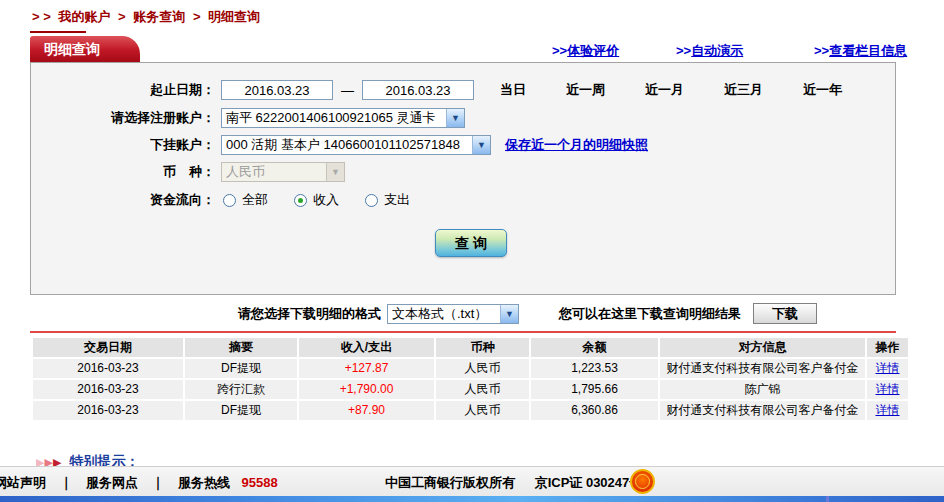  I want to click on cell-balance: 1,223.53, so click(594, 368).